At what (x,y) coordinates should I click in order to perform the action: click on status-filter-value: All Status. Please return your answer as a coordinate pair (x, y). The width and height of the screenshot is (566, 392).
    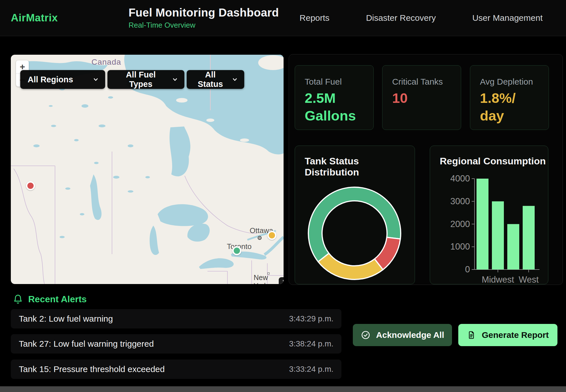
    Looking at the image, I should click on (210, 79).